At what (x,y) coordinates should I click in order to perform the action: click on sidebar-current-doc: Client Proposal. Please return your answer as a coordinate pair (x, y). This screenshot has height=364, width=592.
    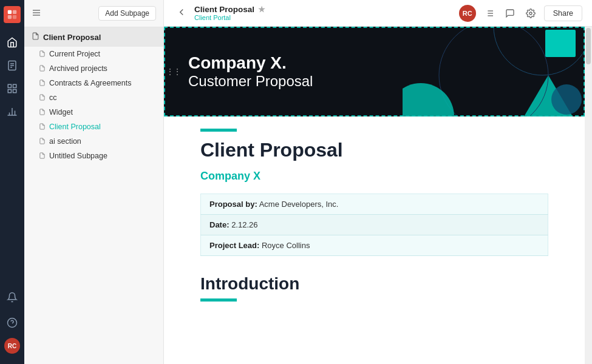
    Looking at the image, I should click on (94, 37).